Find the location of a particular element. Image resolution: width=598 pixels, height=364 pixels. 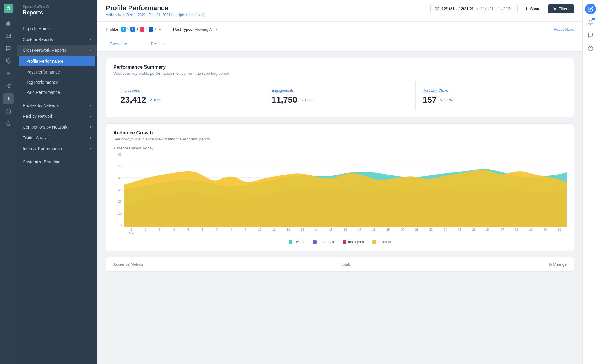

post-types-filter: Post Types Viewing All ▾ is located at coordinates (196, 29).